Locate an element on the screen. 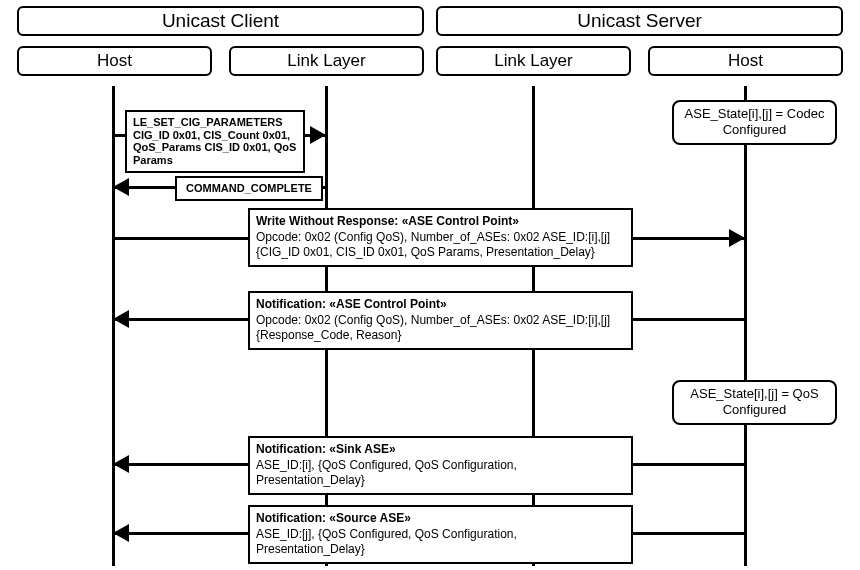 The height and width of the screenshot is (570, 860). header-client-host: Host is located at coordinates (114, 61).